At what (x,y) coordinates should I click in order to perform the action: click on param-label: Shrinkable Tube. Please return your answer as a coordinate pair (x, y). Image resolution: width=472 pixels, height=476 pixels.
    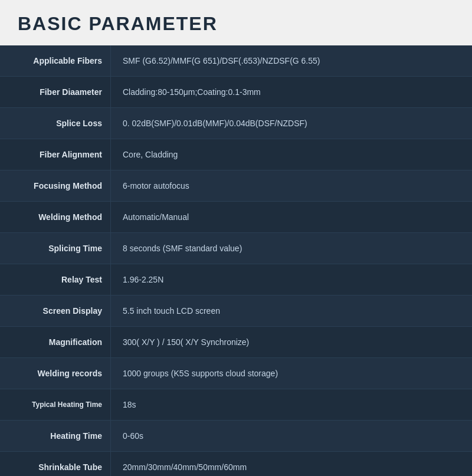
    Looking at the image, I should click on (55, 464).